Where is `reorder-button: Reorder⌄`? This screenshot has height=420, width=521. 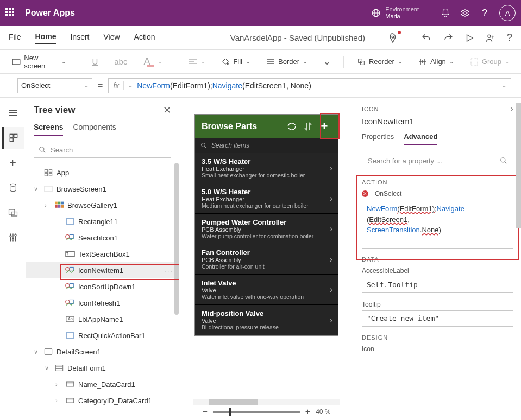 reorder-button: Reorder⌄ is located at coordinates (379, 62).